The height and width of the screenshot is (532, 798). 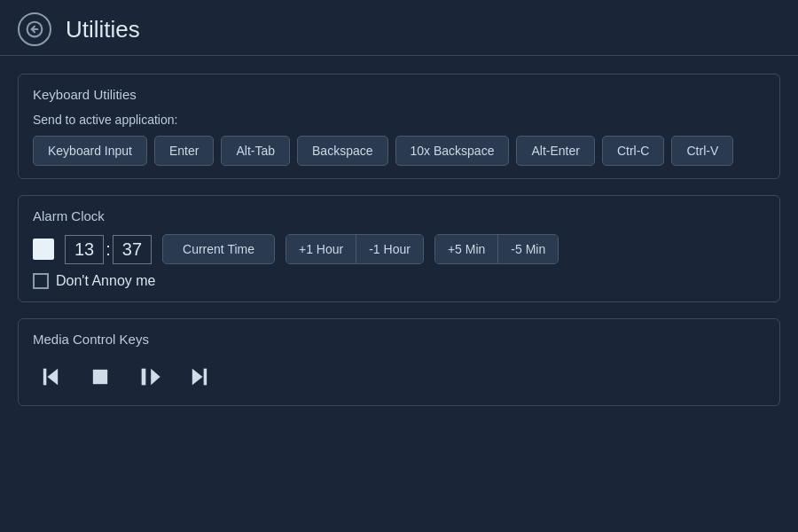 I want to click on ctrl-c-button: Ctrl-C, so click(x=633, y=151).